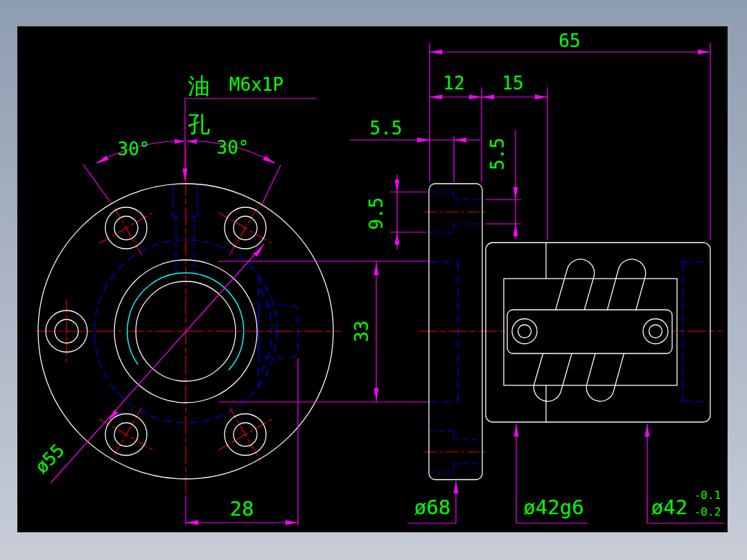  What do you see at coordinates (669, 507) in the screenshot?
I see `body-dia-text: ø42` at bounding box center [669, 507].